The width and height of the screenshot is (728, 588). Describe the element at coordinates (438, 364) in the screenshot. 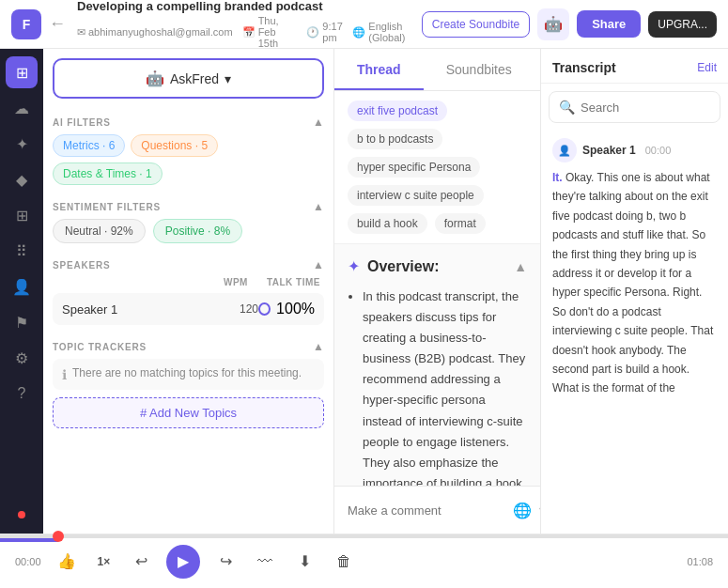

I see `thread-content: ✦ Overview: ▲ In this podcast transcript…` at that location.